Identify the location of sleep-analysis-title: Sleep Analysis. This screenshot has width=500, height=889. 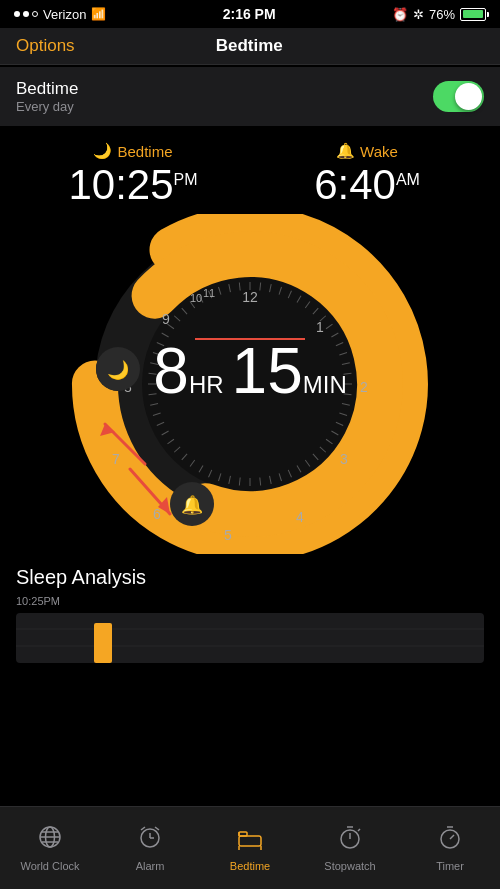
(250, 578).